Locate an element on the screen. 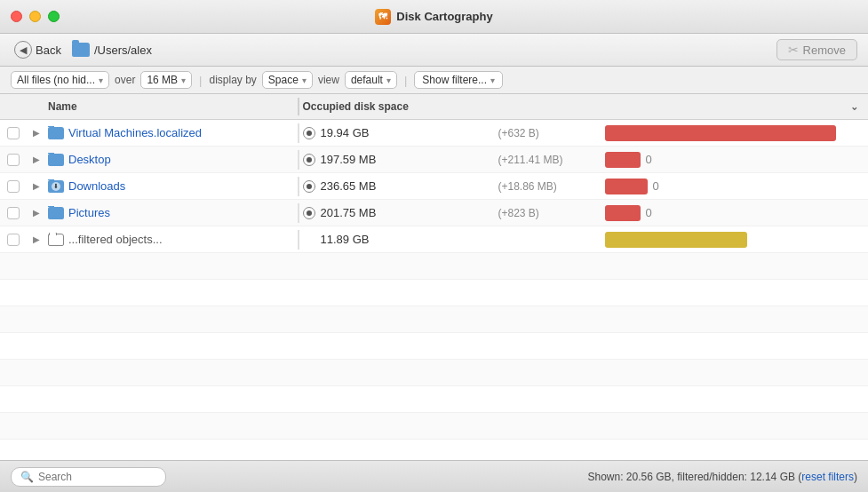  files-filter-arrow: ▾ is located at coordinates (101, 80).